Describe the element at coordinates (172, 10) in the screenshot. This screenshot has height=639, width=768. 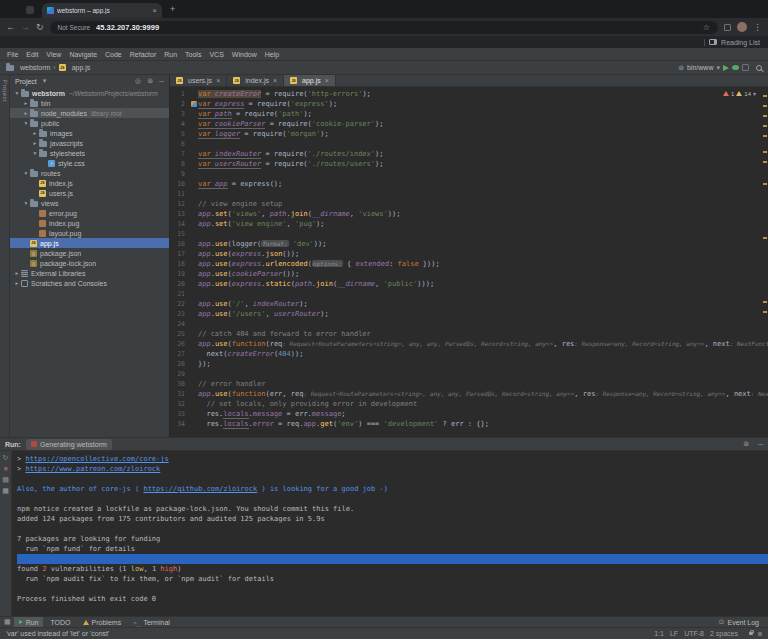
I see `new-tab-button: +` at that location.